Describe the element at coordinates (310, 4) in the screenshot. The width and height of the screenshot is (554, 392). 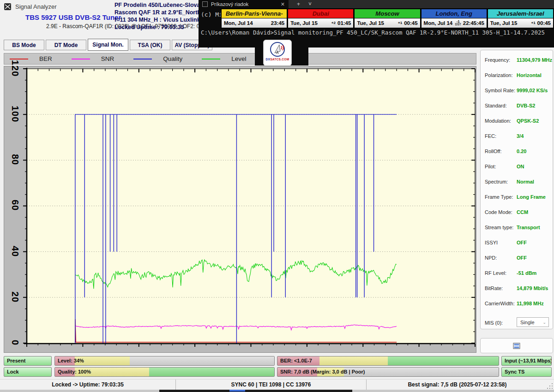
I see `tab-dropdown-icon: ˅` at that location.